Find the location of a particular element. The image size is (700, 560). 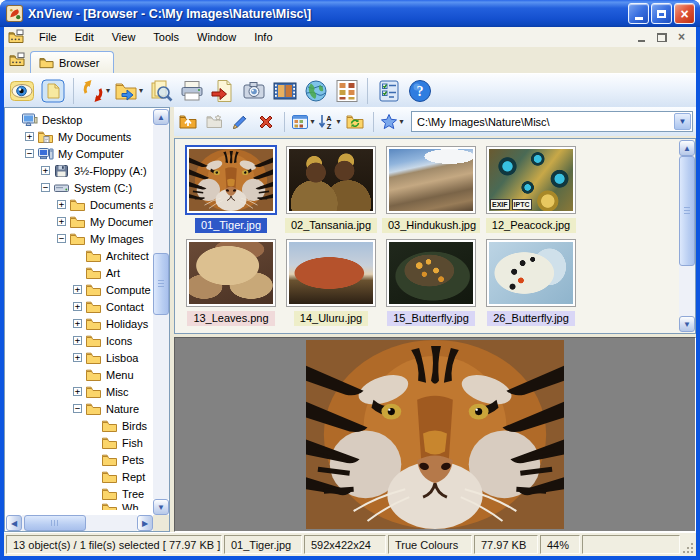

sort-button: AZ▾ is located at coordinates (329, 122).